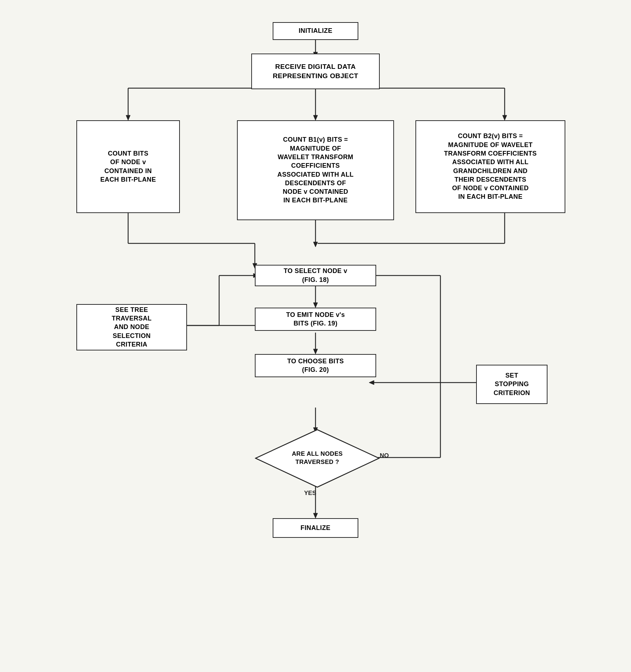 The height and width of the screenshot is (672, 631). What do you see at coordinates (316, 365) in the screenshot?
I see `choose-bits-box: TO CHOOSE BITS (FIG. 20)` at bounding box center [316, 365].